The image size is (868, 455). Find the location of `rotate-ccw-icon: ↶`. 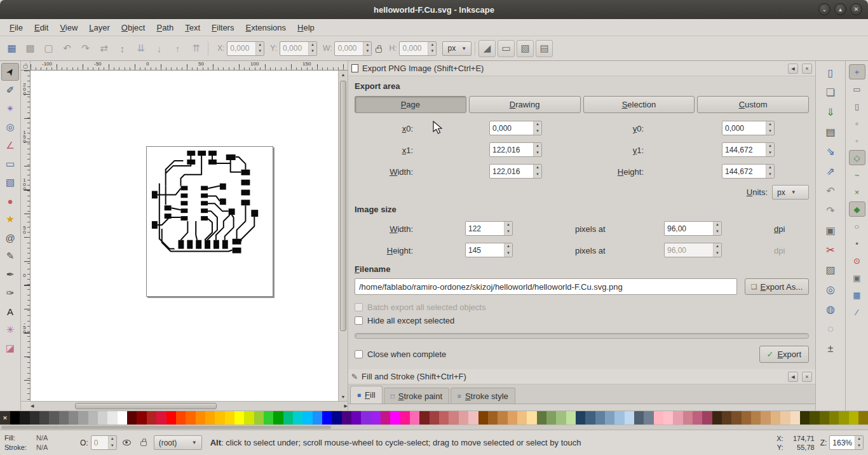

rotate-ccw-icon: ↶ is located at coordinates (67, 48).